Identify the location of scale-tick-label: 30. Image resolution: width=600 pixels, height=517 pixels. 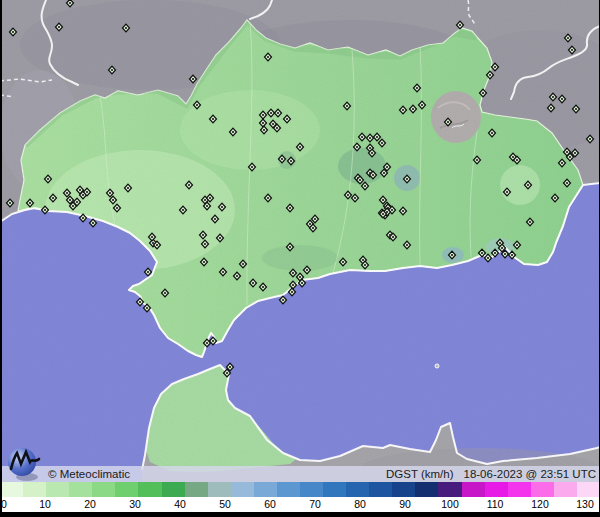
(135, 504).